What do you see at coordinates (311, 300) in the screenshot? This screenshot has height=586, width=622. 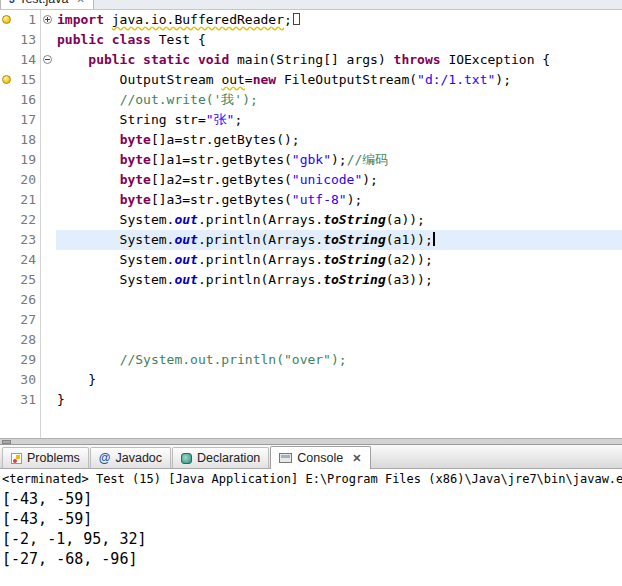 I see `code-line-26: 26` at bounding box center [311, 300].